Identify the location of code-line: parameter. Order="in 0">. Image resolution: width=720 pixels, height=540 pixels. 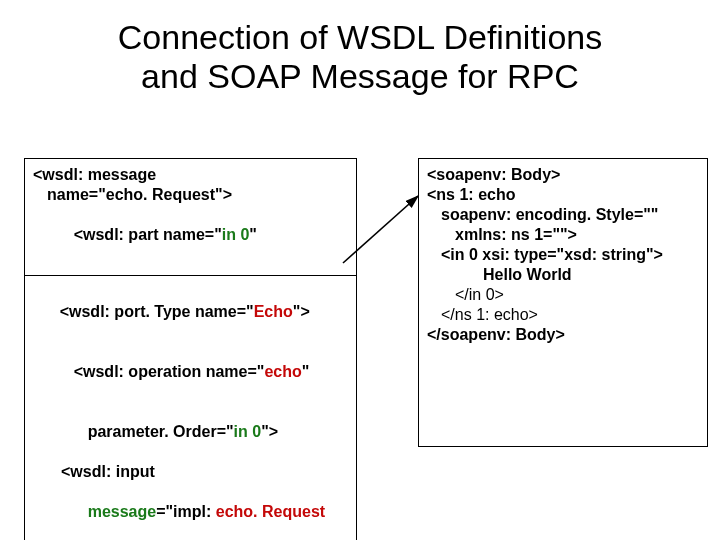
(190, 432).